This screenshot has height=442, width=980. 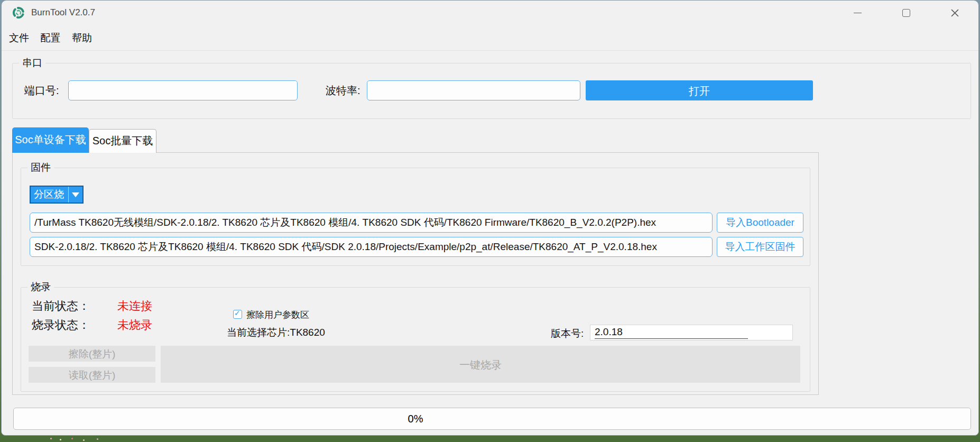 What do you see at coordinates (123, 141) in the screenshot?
I see `tab-soc-batch-download: Soc批量下载` at bounding box center [123, 141].